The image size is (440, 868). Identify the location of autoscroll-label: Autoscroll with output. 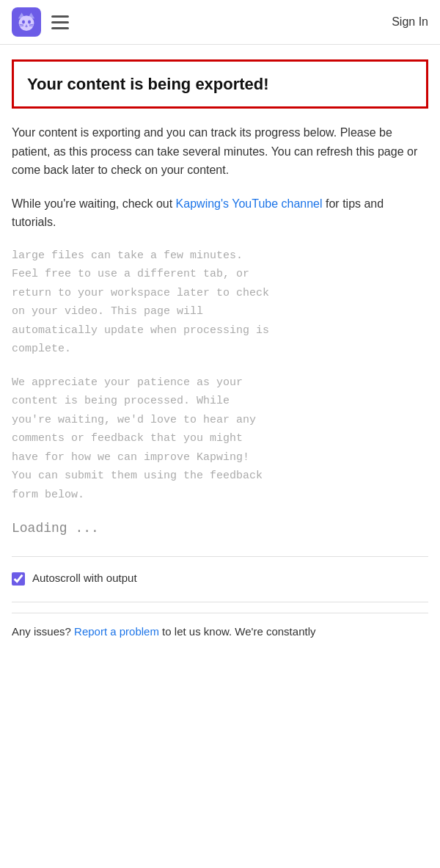
(85, 578).